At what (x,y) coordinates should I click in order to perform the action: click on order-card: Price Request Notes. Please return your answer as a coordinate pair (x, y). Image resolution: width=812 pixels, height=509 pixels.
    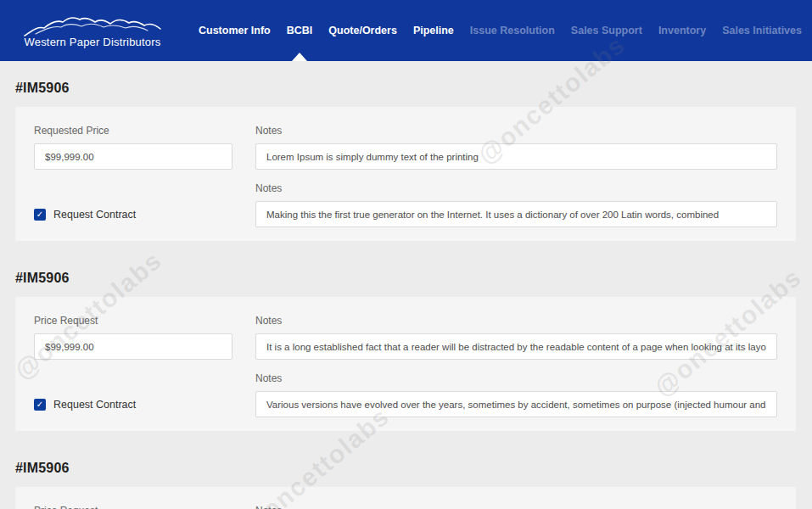
    Looking at the image, I should click on (406, 498).